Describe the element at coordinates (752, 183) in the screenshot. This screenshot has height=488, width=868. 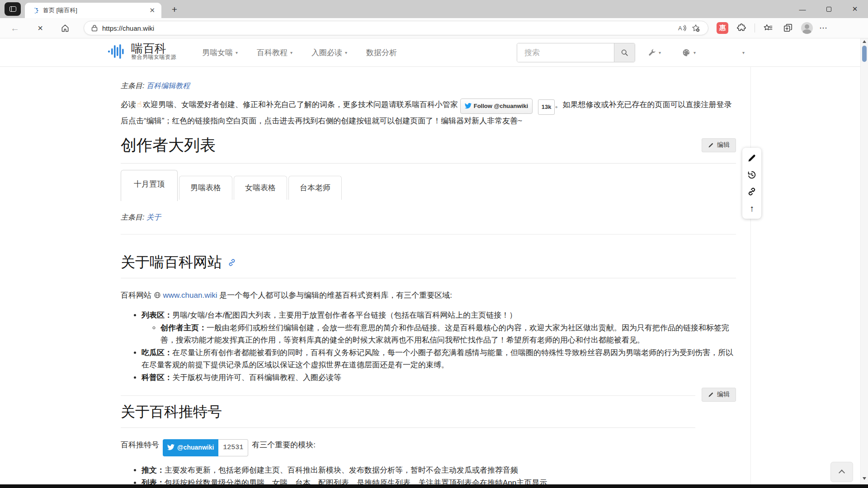
I see `floating-page-tools: ↑` at that location.